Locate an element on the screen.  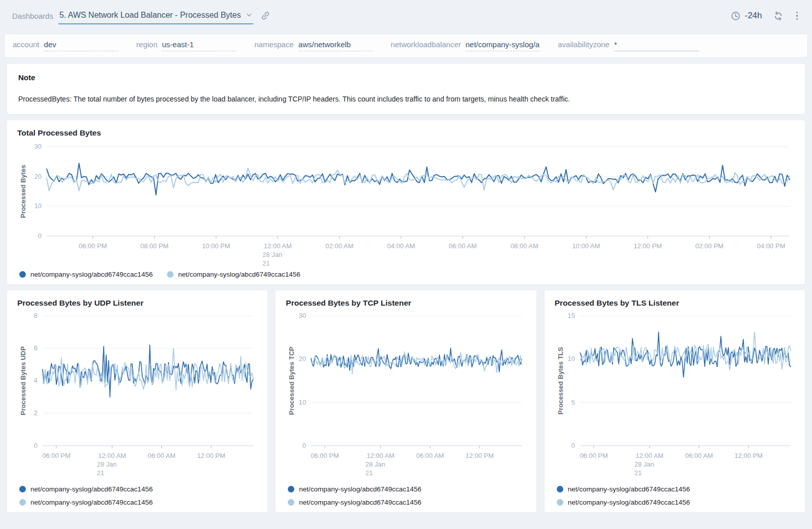
svg-text: 04:00 PM is located at coordinates (771, 246).